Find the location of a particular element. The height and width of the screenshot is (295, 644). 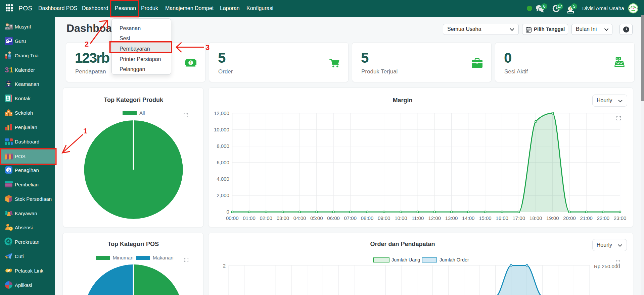

svg-text: 21:00 is located at coordinates (586, 218).